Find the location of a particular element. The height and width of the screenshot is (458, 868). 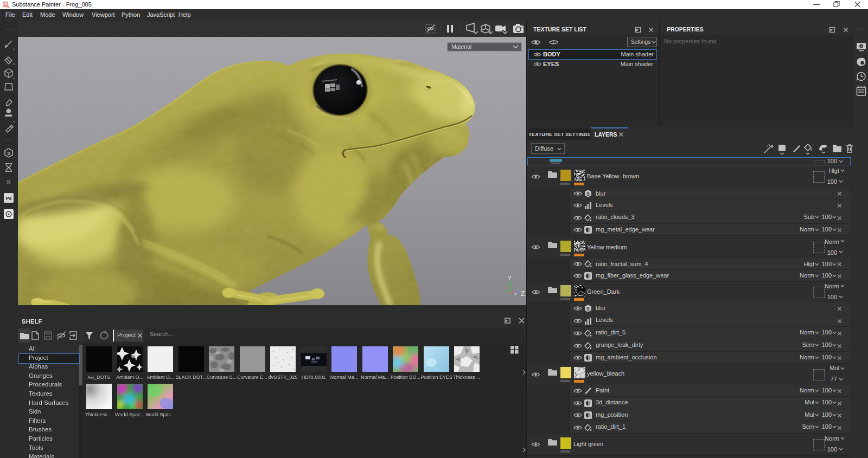

svg-text: Material is located at coordinates (461, 47).